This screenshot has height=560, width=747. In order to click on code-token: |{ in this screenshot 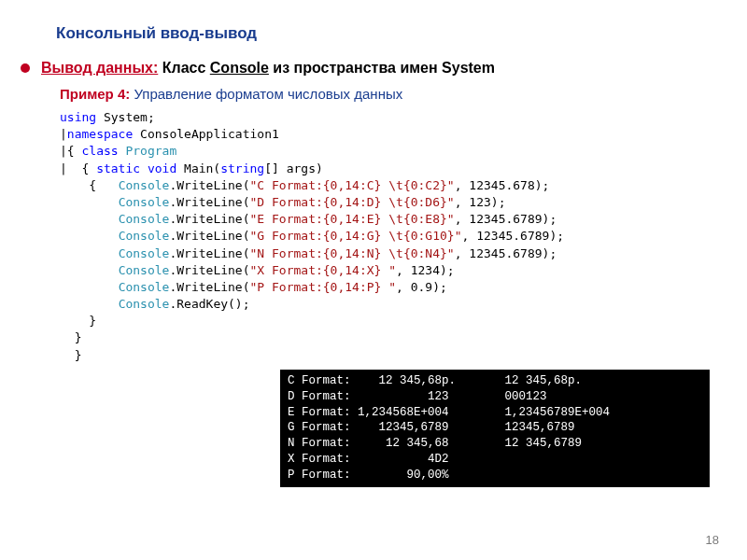, I will do `click(71, 151)`.